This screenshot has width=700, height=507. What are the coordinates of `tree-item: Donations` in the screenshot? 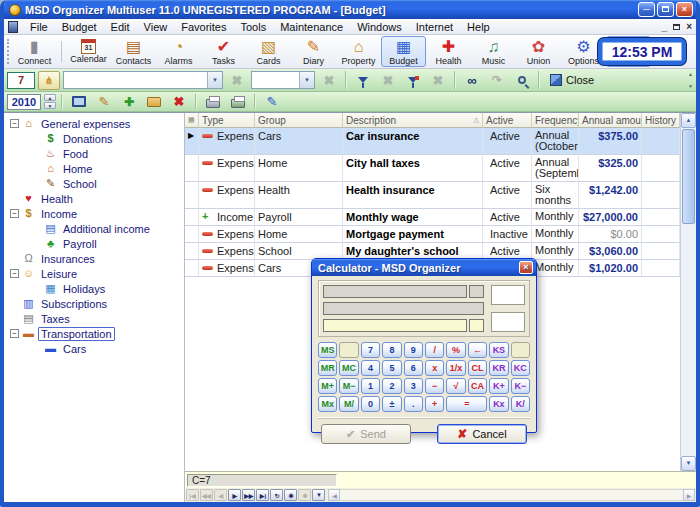 It's located at (95, 138).